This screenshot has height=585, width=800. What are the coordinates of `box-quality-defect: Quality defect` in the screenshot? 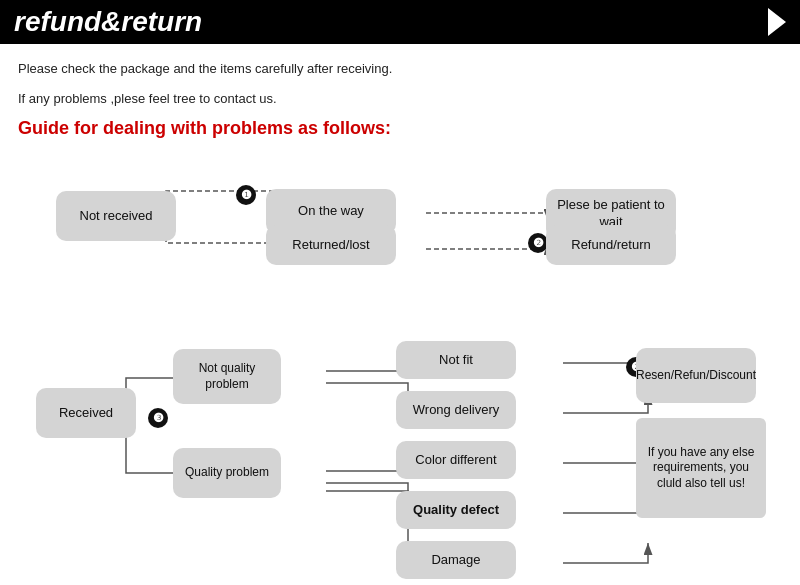 It's located at (456, 510).